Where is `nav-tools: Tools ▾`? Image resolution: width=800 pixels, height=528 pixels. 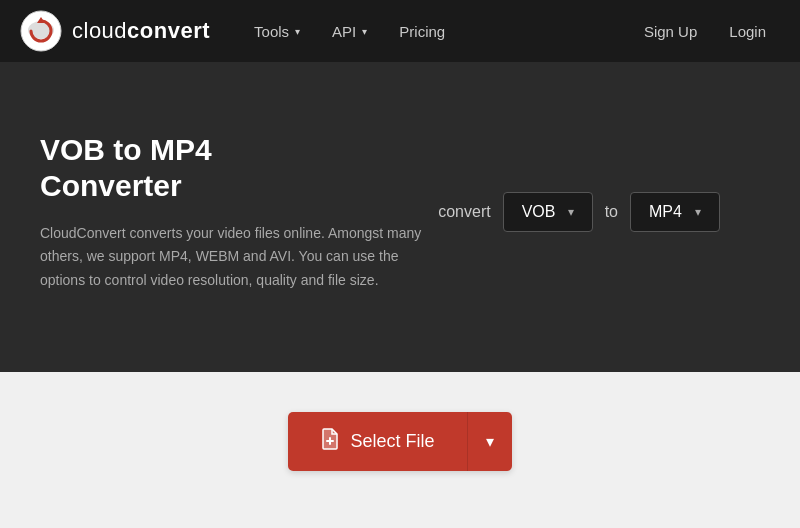
nav-tools: Tools ▾ is located at coordinates (277, 32).